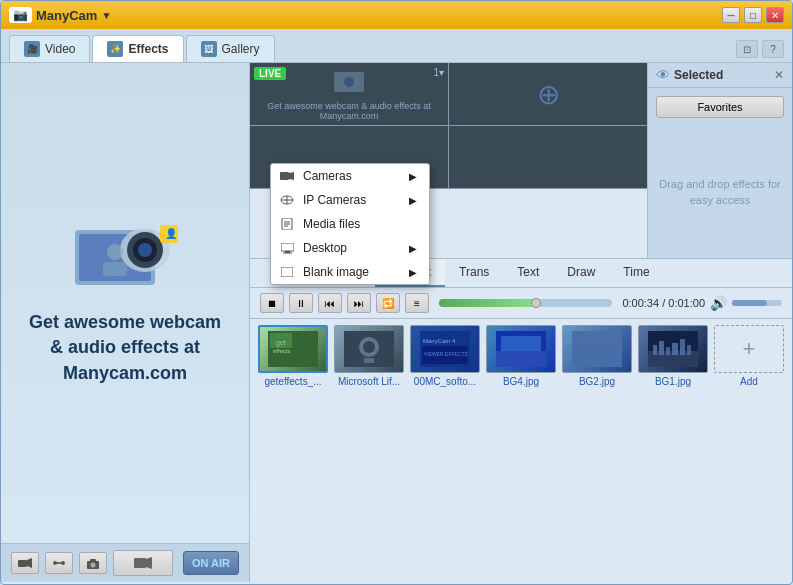  I want to click on playlist-label-4: BG2.jpg, so click(597, 382).